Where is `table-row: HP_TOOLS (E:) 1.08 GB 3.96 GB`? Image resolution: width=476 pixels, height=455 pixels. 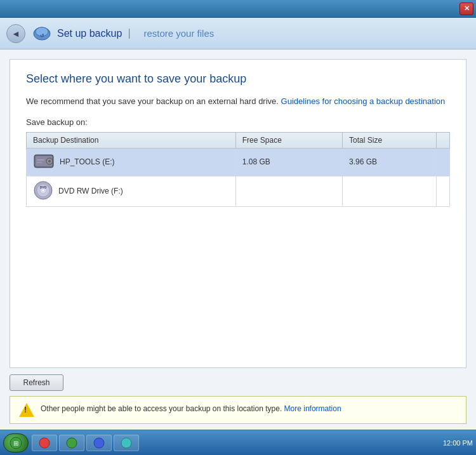
table-row: HP_TOOLS (E:) 1.08 GB 3.96 GB is located at coordinates (239, 162).